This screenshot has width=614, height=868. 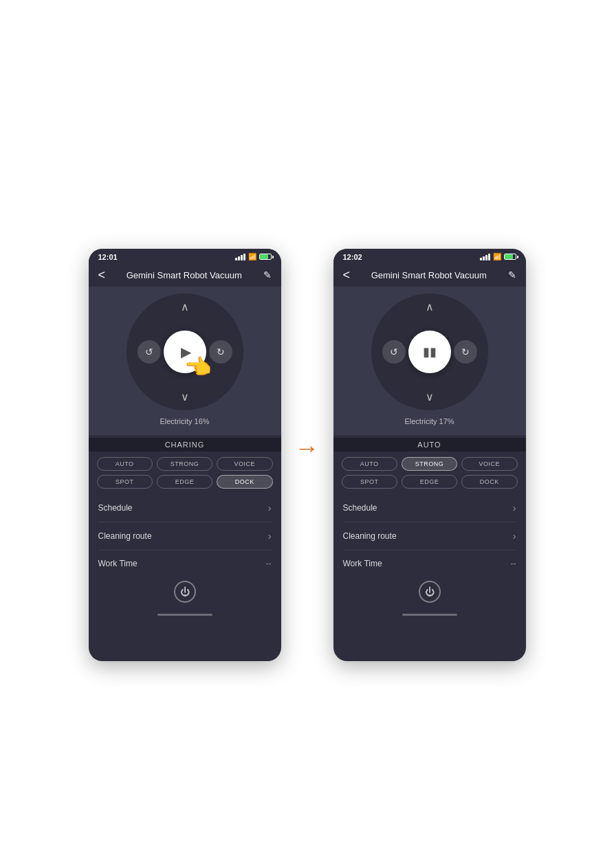 I want to click on home-indicator-left, so click(x=185, y=614).